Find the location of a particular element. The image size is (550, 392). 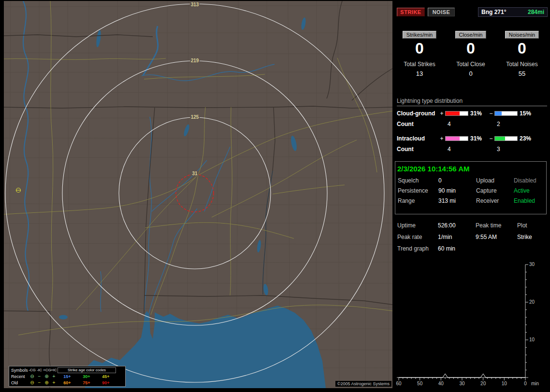

age-30: 30+ is located at coordinates (87, 377).